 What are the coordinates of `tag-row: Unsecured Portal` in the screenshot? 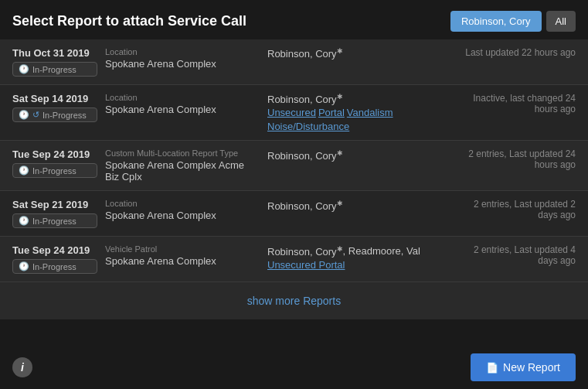 It's located at (355, 264).